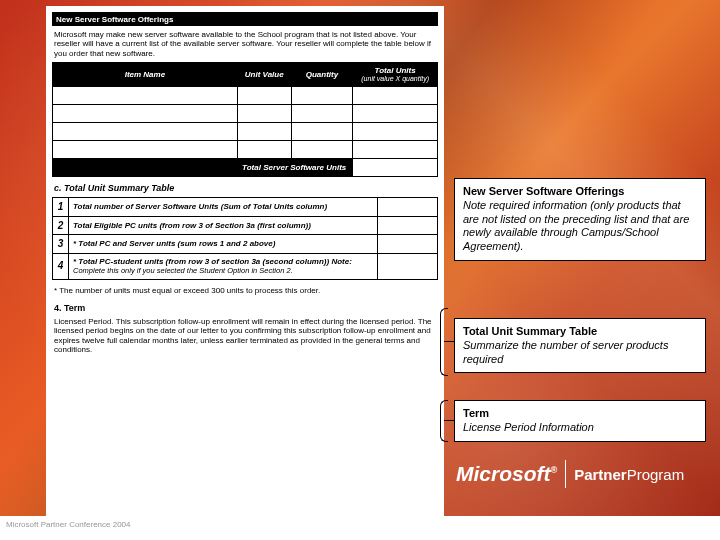  What do you see at coordinates (395, 79) in the screenshot?
I see `th-total-sub: (unit value X quantity)` at bounding box center [395, 79].